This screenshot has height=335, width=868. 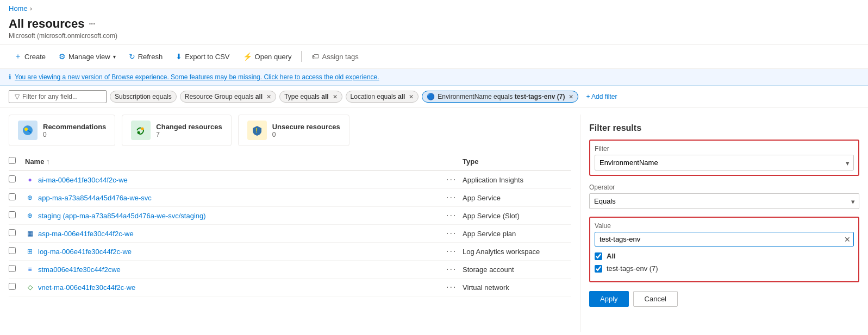 I want to click on type-filter-close: ✕, so click(x=335, y=97).